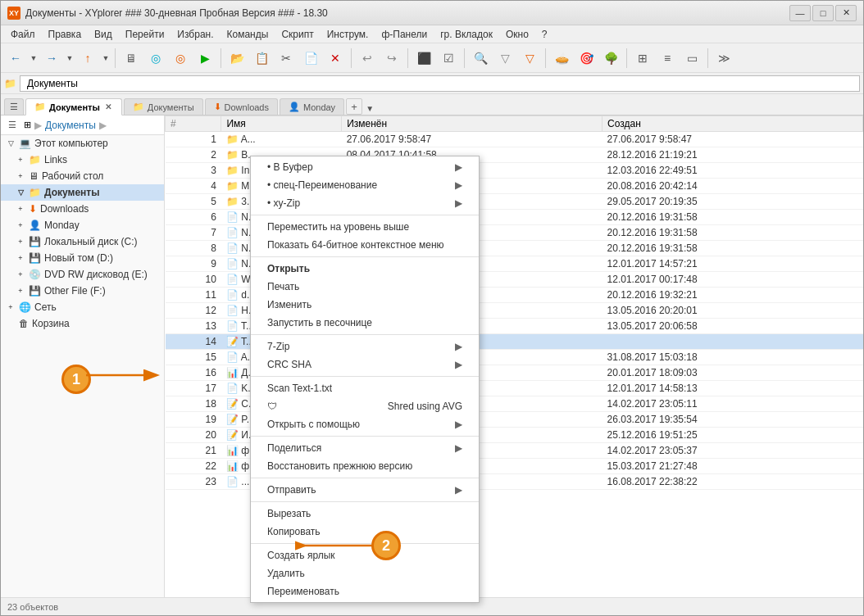 This screenshot has width=864, height=616. I want to click on context-menu-item: Запустить в песочнице, so click(365, 323).